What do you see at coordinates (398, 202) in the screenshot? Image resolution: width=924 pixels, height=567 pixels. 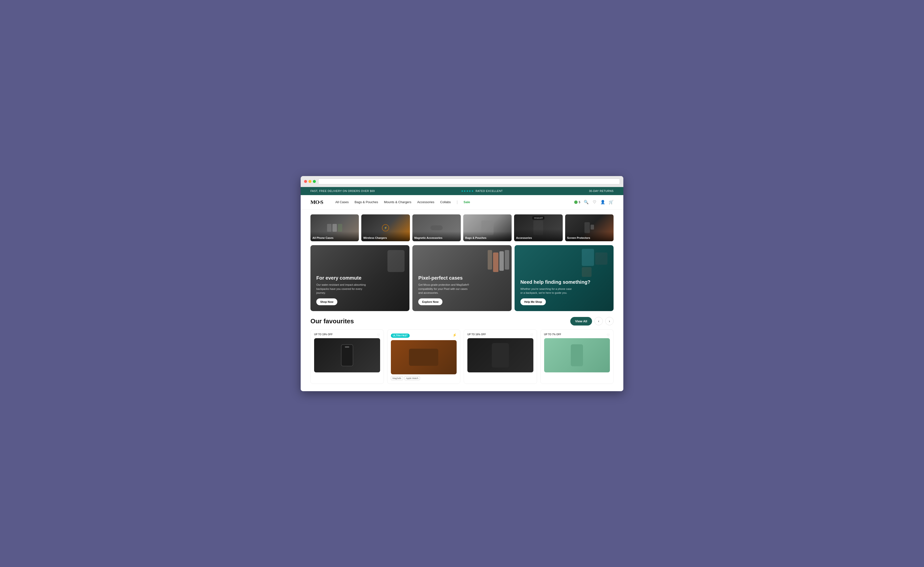 I see `nav-mounts-chargers: Mounts & Chargers` at bounding box center [398, 202].